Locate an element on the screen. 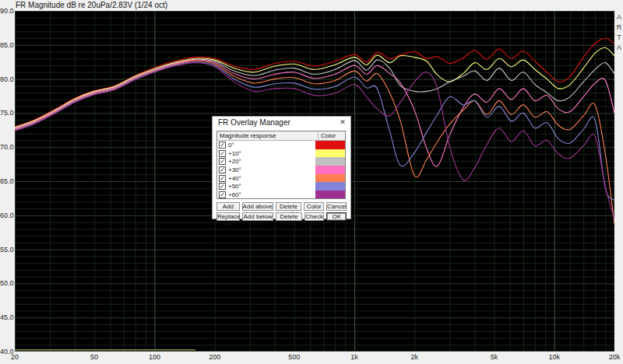 The image size is (623, 364). overlay-row-cell: ✓+60° is located at coordinates (266, 194).